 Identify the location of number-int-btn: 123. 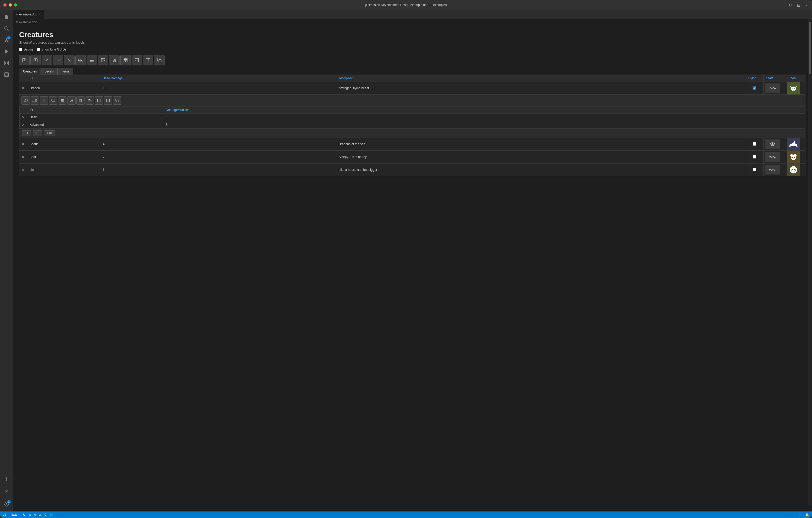
(47, 60).